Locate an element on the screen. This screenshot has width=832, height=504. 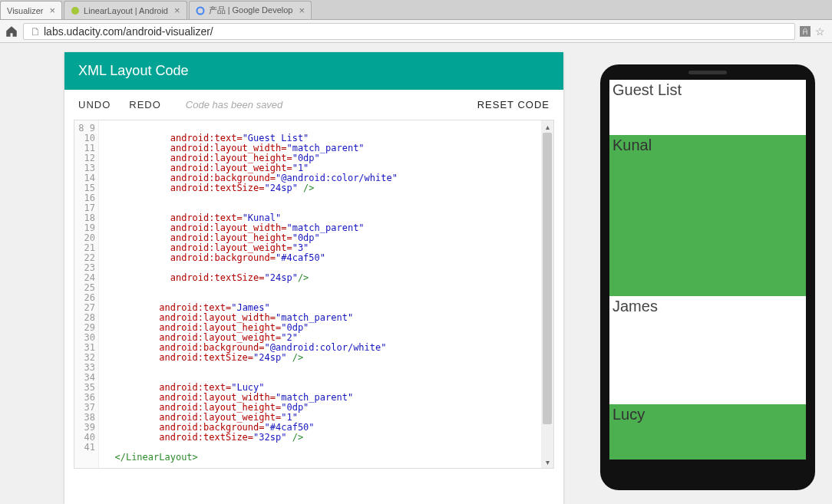
tab-label: 产品 | Google Develop is located at coordinates (251, 11).